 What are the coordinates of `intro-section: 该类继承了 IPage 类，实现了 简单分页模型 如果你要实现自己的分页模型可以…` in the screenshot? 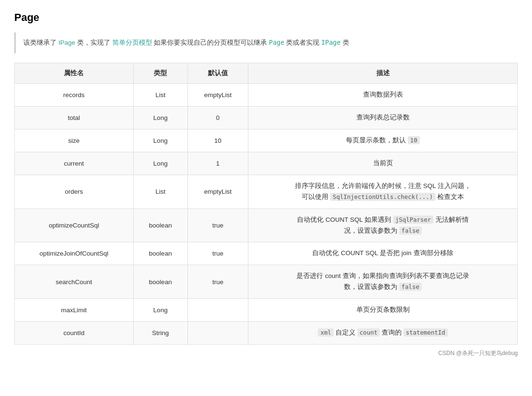 It's located at (266, 43).